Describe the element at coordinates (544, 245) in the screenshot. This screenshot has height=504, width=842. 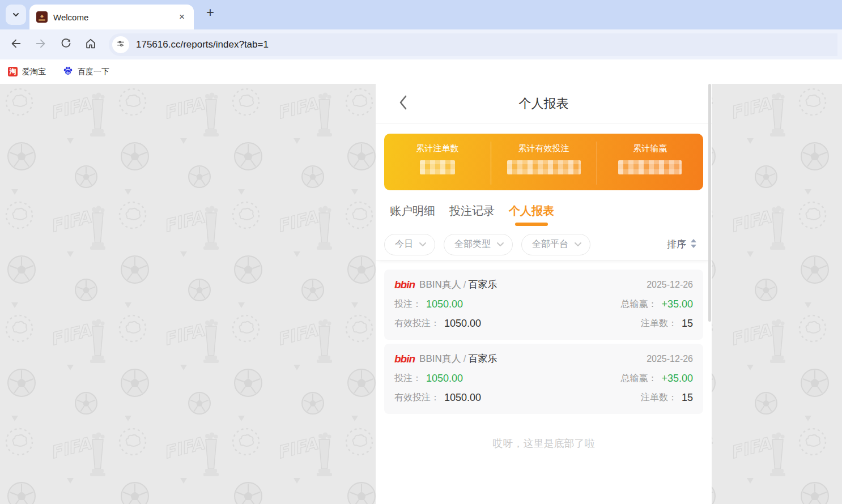
I see `filters-bar: 今日 全部类型 全部平台` at that location.